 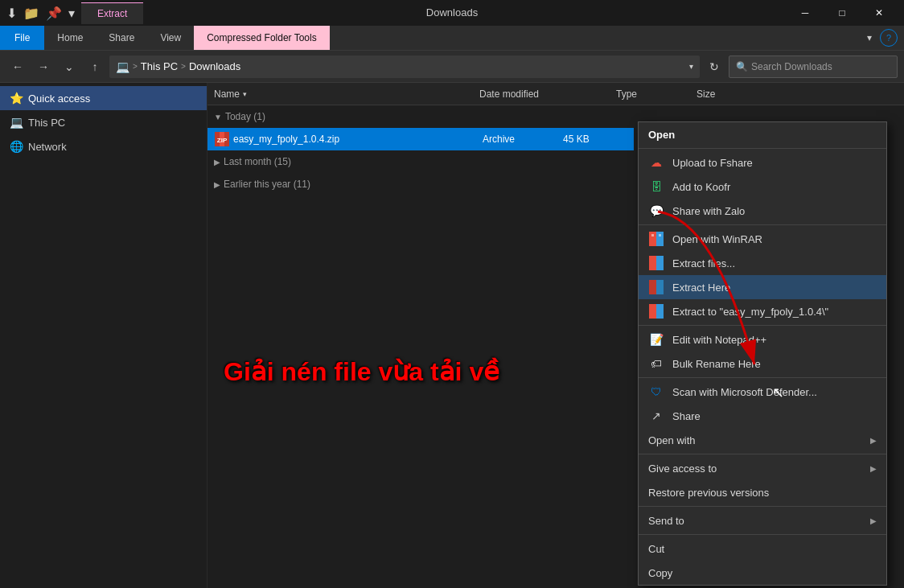 I want to click on tab-file: File, so click(x=23, y=38).